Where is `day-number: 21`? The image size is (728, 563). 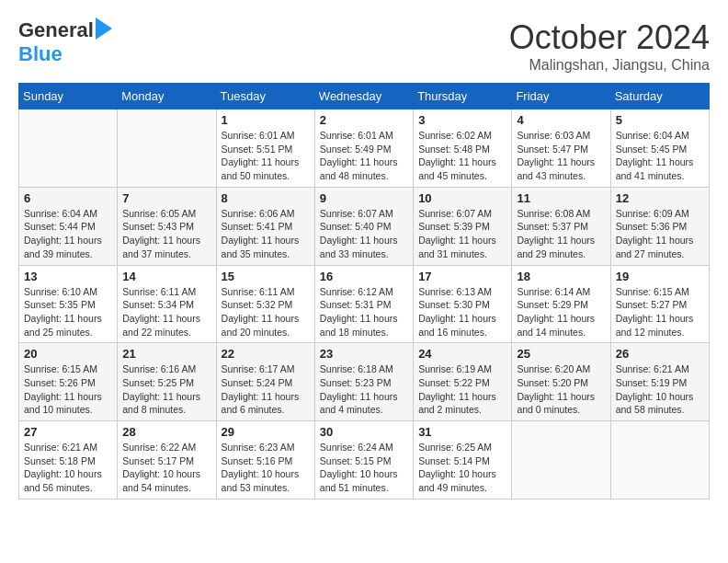
day-number: 21 is located at coordinates (166, 353).